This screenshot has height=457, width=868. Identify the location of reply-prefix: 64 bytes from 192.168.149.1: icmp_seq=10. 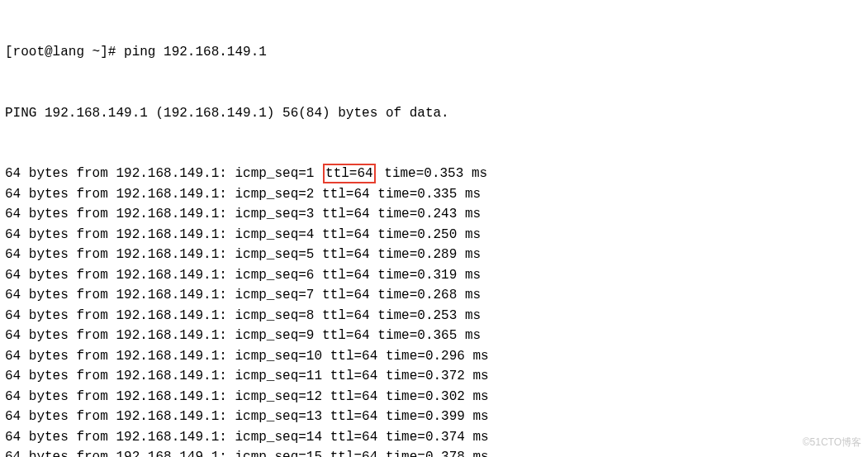
(168, 356).